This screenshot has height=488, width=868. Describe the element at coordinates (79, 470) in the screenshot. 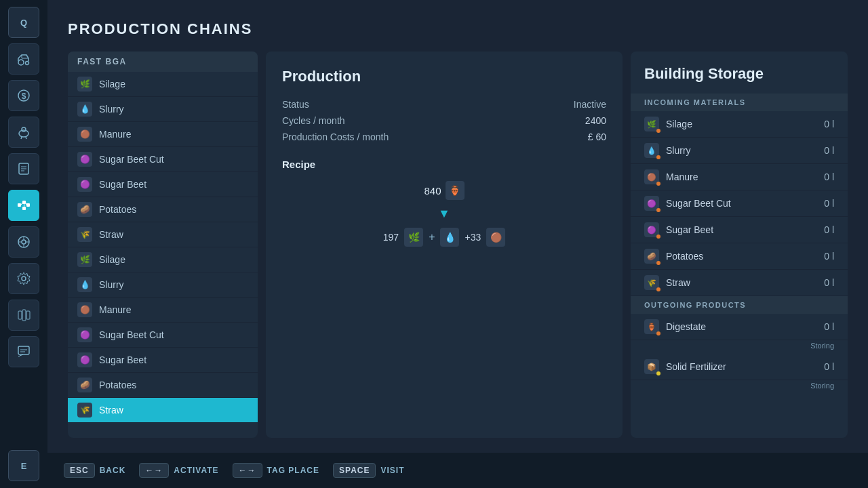

I see `esc-key-badge: ESC` at that location.